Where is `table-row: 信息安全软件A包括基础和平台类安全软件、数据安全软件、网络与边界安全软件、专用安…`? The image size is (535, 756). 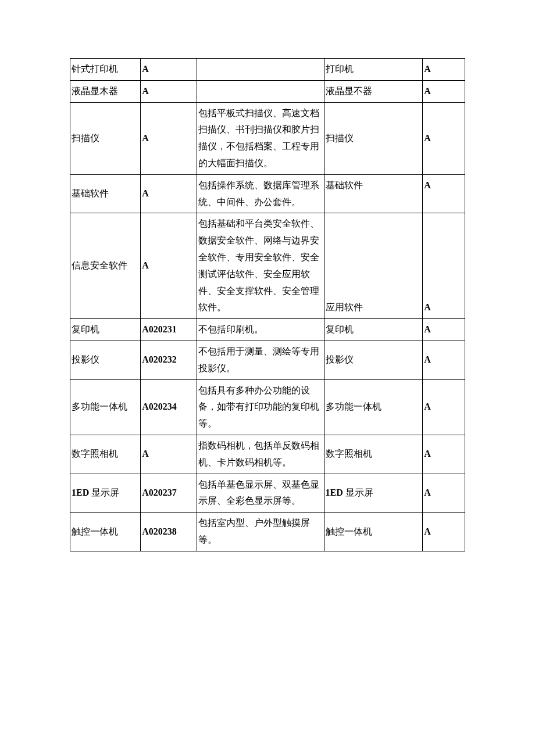 table-row: 信息安全软件A包括基础和平台类安全软件、数据安全软件、网络与边界安全软件、专用安… is located at coordinates (268, 266).